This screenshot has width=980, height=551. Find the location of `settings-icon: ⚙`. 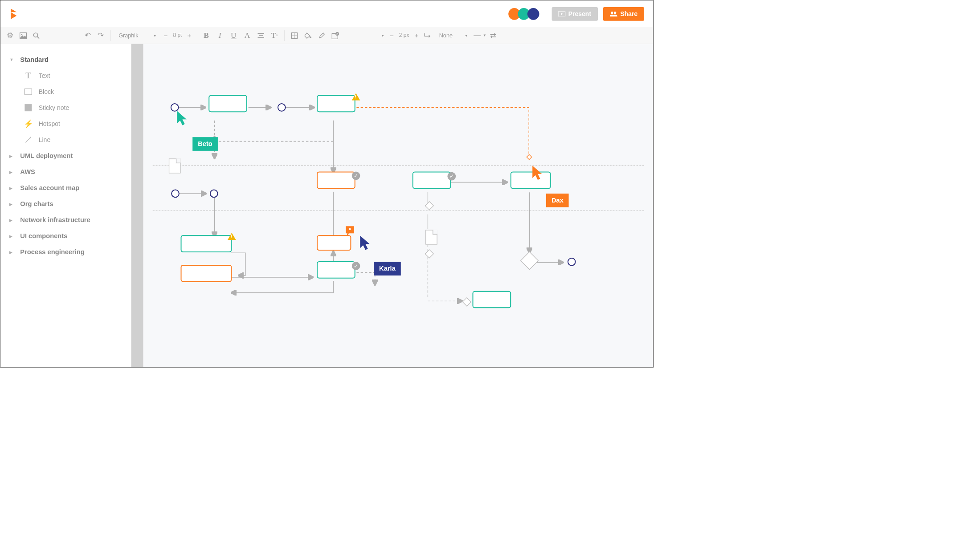

settings-icon: ⚙ is located at coordinates (10, 36).